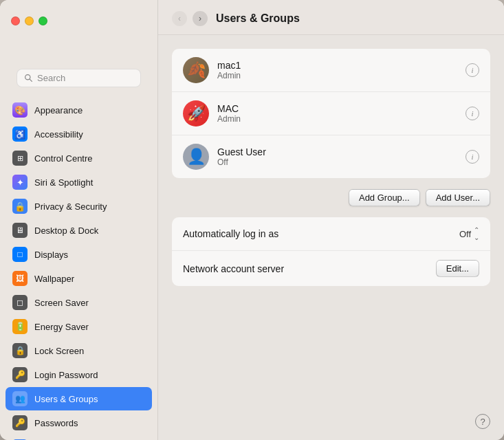 The height and width of the screenshot is (440, 504). I want to click on search-input, so click(85, 78).